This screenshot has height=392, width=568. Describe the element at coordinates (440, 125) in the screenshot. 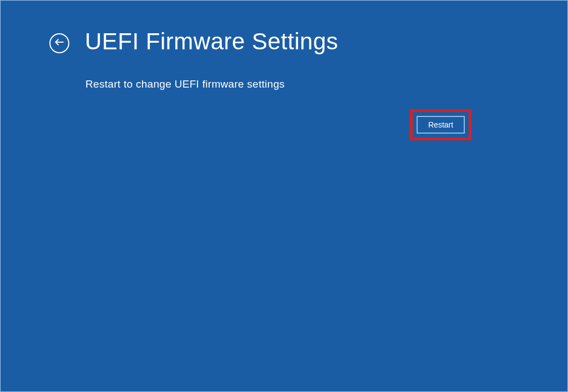

I see `action-button-area: Restart` at that location.